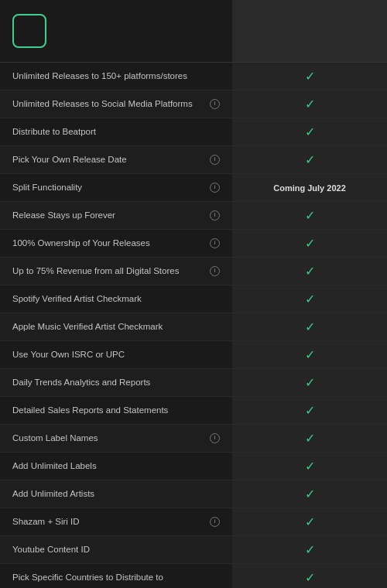 Image resolution: width=387 pixels, height=588 pixels. What do you see at coordinates (116, 243) in the screenshot?
I see `feature-label-col: 100% Ownership of Your Releasesi` at bounding box center [116, 243].